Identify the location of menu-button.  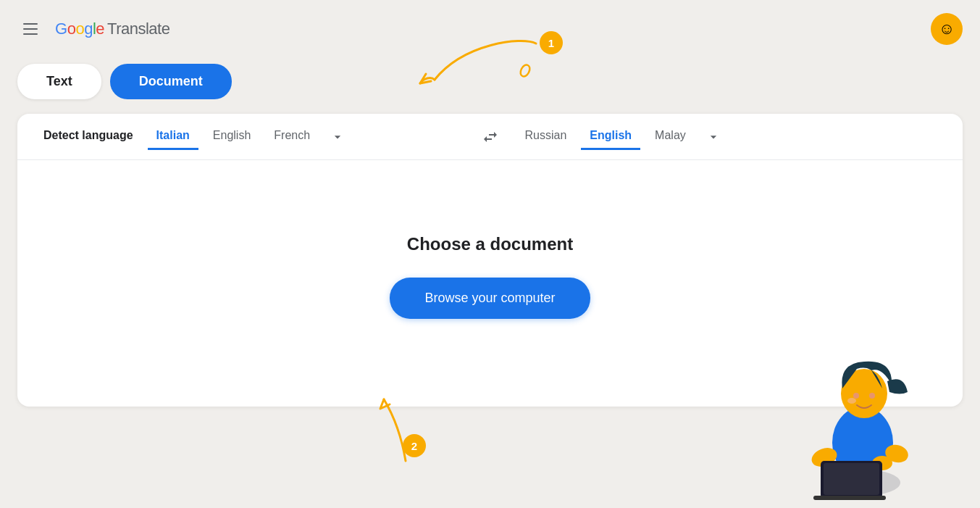
(30, 29).